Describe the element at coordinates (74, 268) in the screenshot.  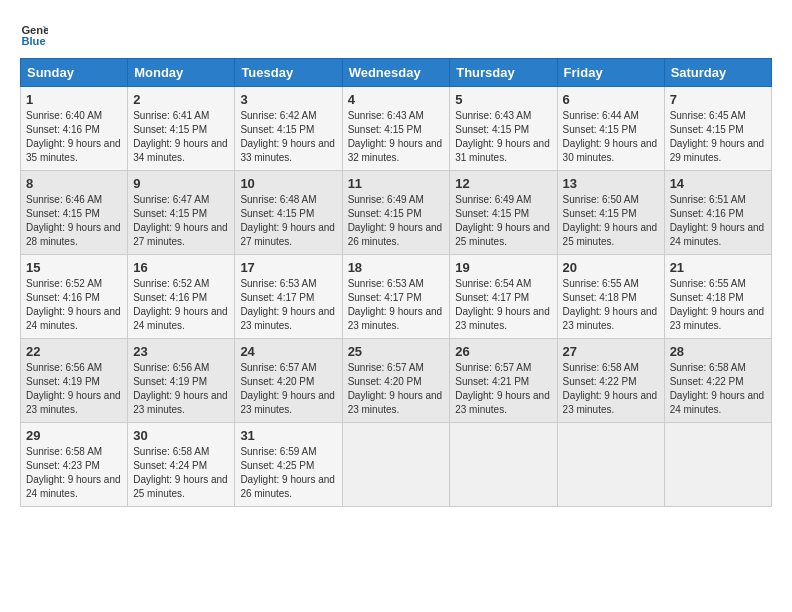
I see `day-number: 15` at that location.